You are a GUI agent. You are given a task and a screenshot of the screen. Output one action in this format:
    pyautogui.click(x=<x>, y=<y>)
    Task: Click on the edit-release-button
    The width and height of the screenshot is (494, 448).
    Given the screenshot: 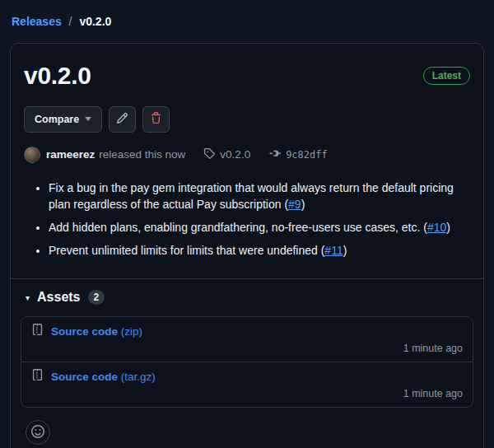 What is the action you would take?
    pyautogui.click(x=122, y=119)
    